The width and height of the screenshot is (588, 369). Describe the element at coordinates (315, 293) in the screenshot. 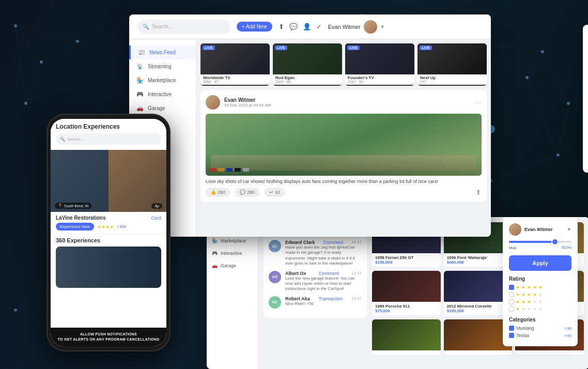

I see `recent-activity-section: Recent Activity ··· EC Edward Clark Comm…` at that location.